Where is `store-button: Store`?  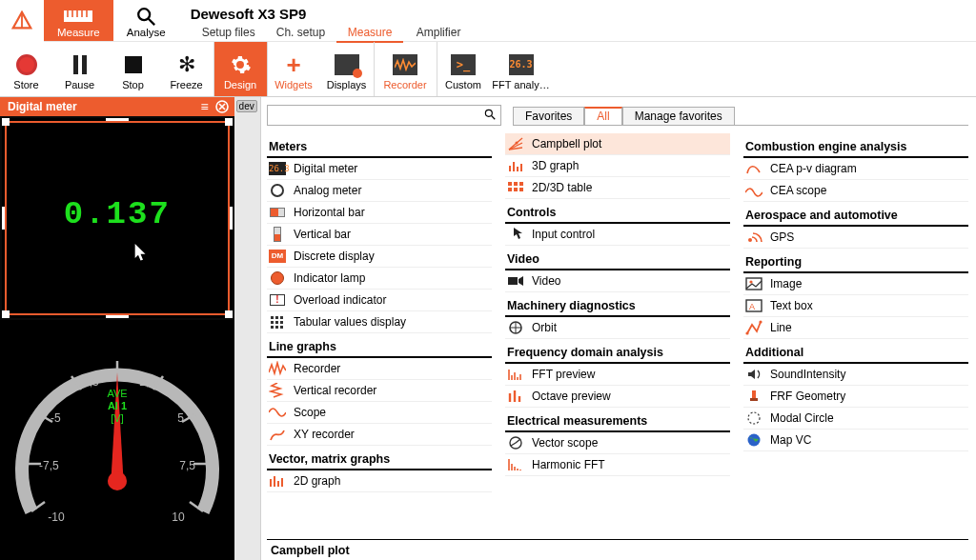
store-button: Store is located at coordinates (27, 69).